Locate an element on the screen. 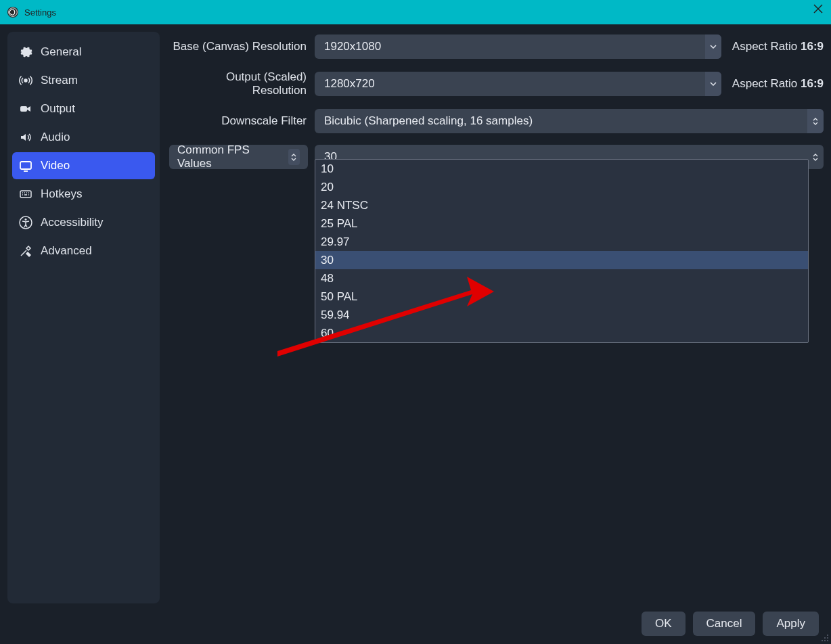 Image resolution: width=831 pixels, height=644 pixels. keyboard-icon is located at coordinates (26, 194).